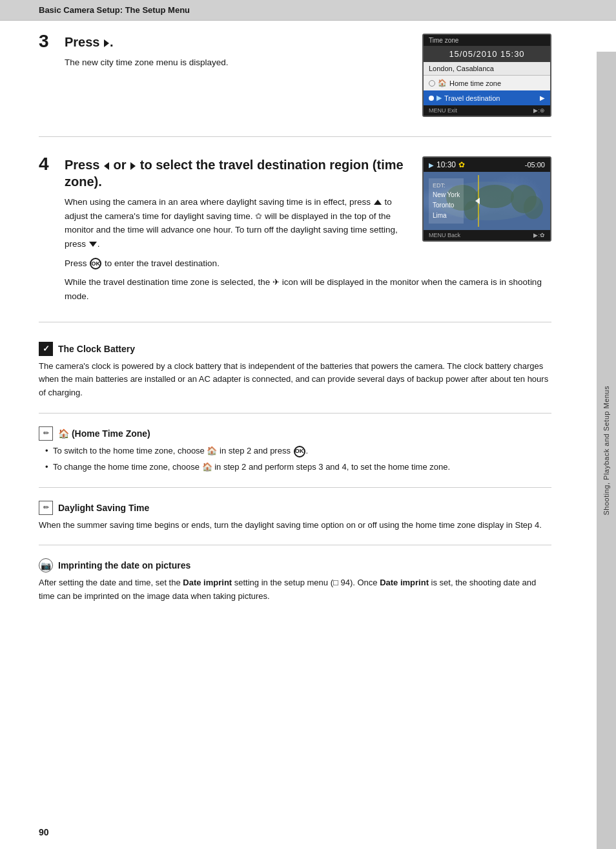 The width and height of the screenshot is (616, 849). Describe the element at coordinates (487, 98) in the screenshot. I see `tz-option-travel: ▶ Travel destination ▶` at that location.